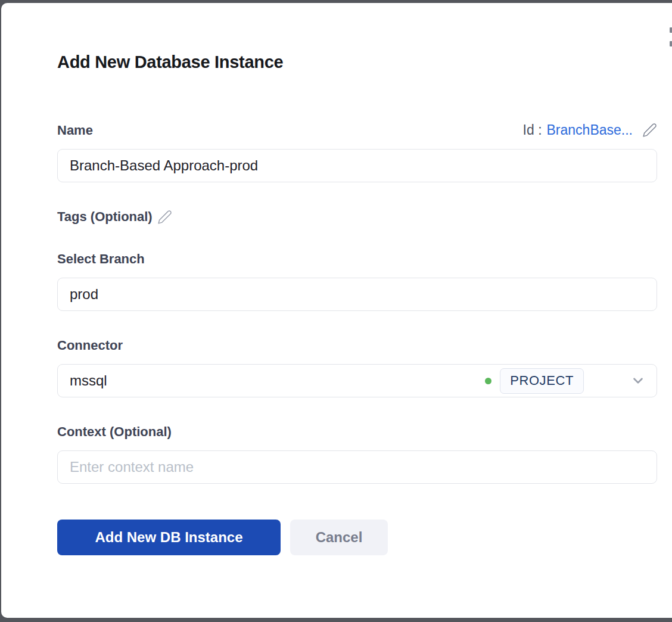 The height and width of the screenshot is (622, 672). What do you see at coordinates (590, 130) in the screenshot?
I see `id-value-link: BranchBase...` at bounding box center [590, 130].